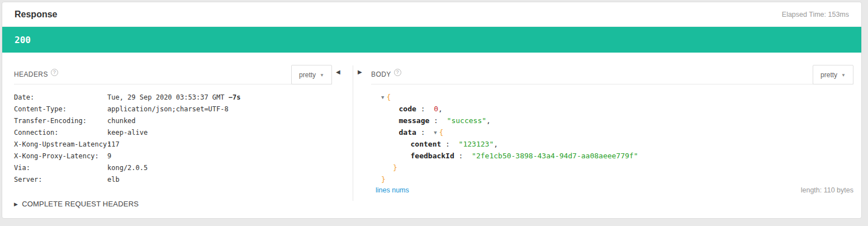 The image size is (868, 226). I want to click on body-pretty-dropdown: pretty ▼, so click(833, 75).